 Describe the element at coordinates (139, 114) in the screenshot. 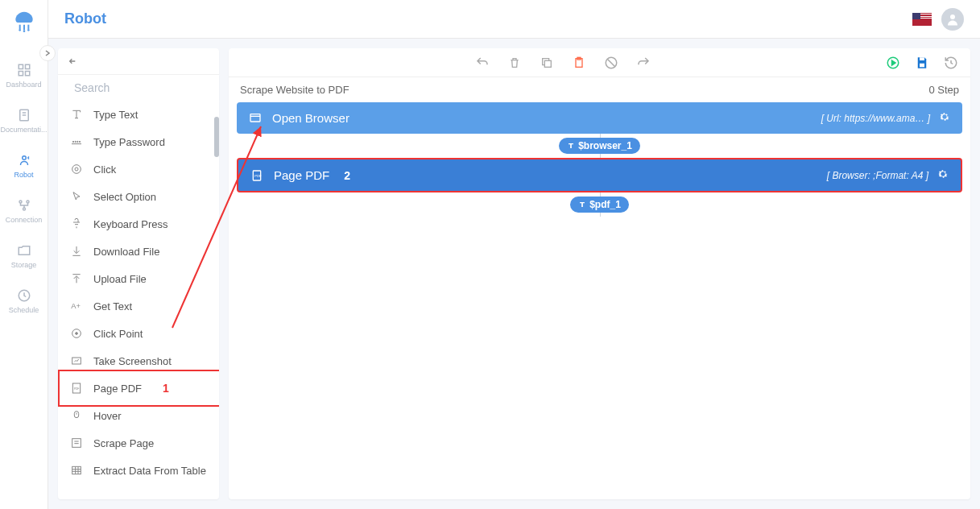

I see `action-item-type: Type Text` at that location.